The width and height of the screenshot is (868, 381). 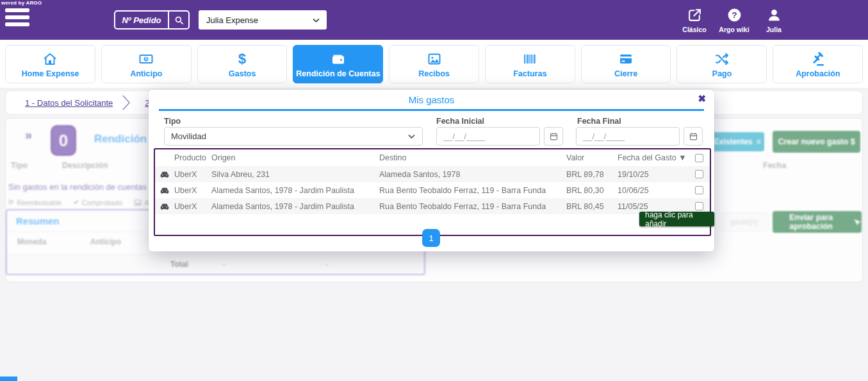 I want to click on tab-gastos: $ Gastos, so click(x=242, y=64).